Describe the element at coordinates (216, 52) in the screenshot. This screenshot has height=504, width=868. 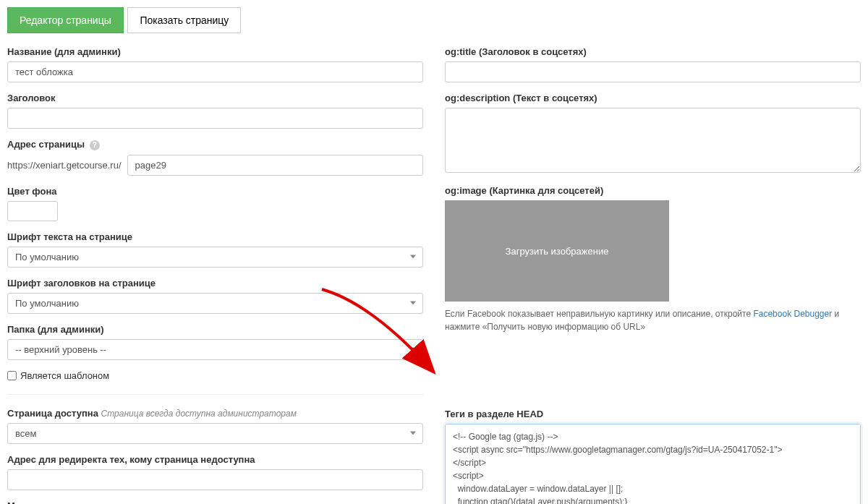
I see `name-label: Название (для админки)` at that location.